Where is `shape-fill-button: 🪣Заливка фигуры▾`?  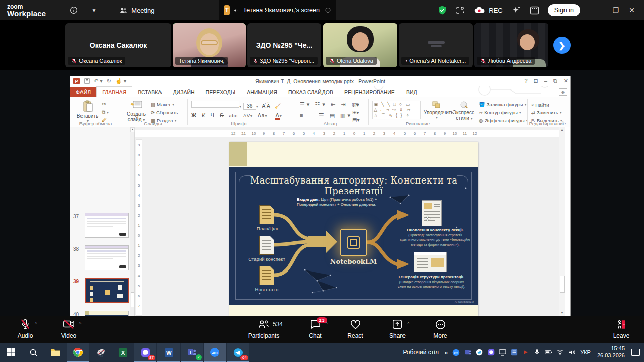
shape-fill-button: 🪣Заливка фигуры▾ is located at coordinates (503, 105).